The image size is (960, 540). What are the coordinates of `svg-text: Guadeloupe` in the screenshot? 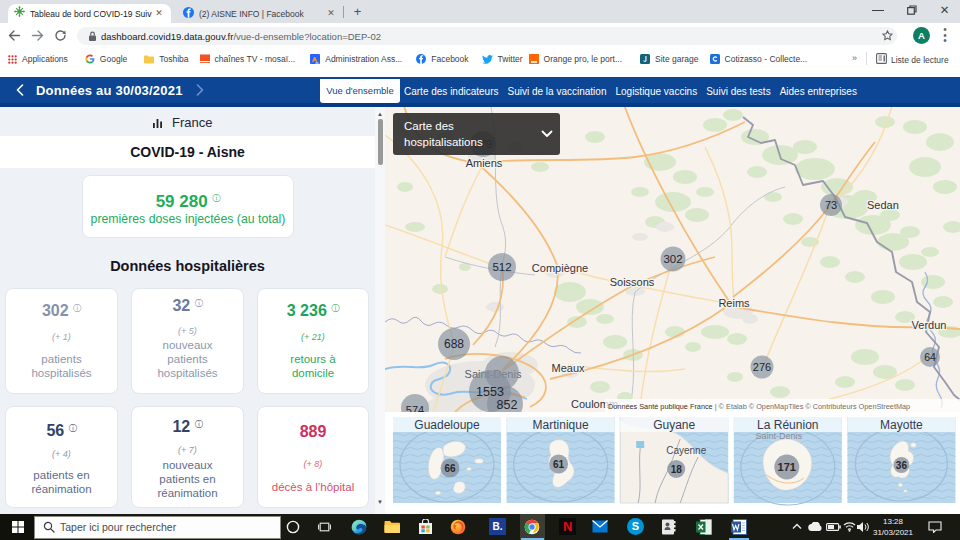 It's located at (447, 425).